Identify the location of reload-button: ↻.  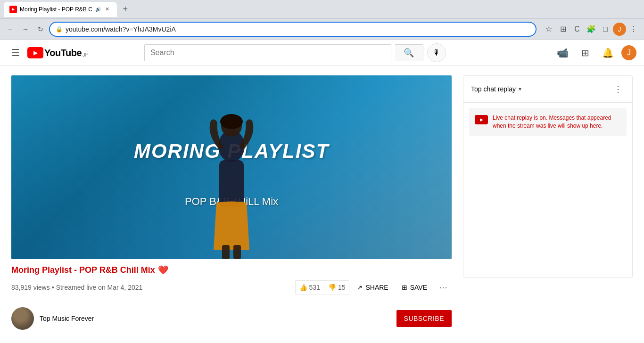
(41, 29).